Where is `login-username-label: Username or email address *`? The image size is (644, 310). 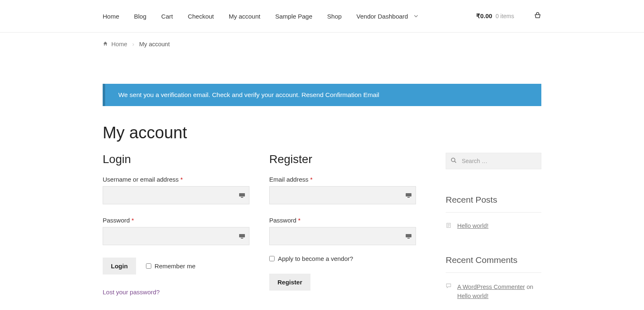 login-username-label: Username or email address * is located at coordinates (176, 179).